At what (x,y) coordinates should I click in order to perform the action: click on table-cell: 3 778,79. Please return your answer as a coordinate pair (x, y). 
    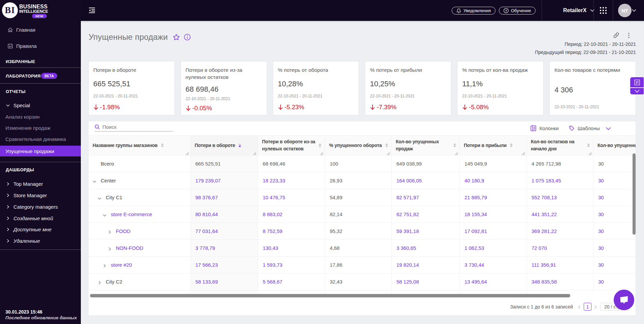
    Looking at the image, I should click on (224, 248).